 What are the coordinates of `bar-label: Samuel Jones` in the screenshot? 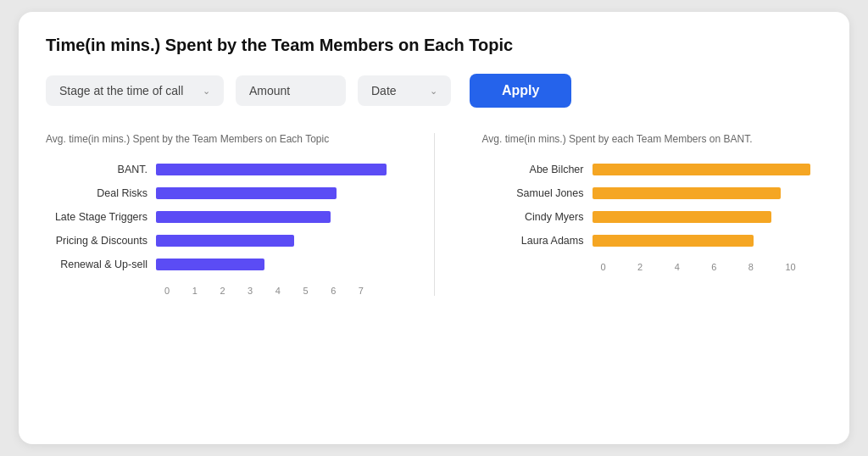 It's located at (537, 193).